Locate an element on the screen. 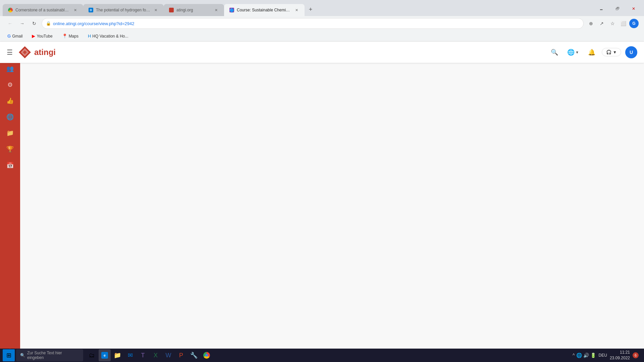  url-bar: 🔒 online.atingi.org/course/view.php?id=2… is located at coordinates (313, 23).